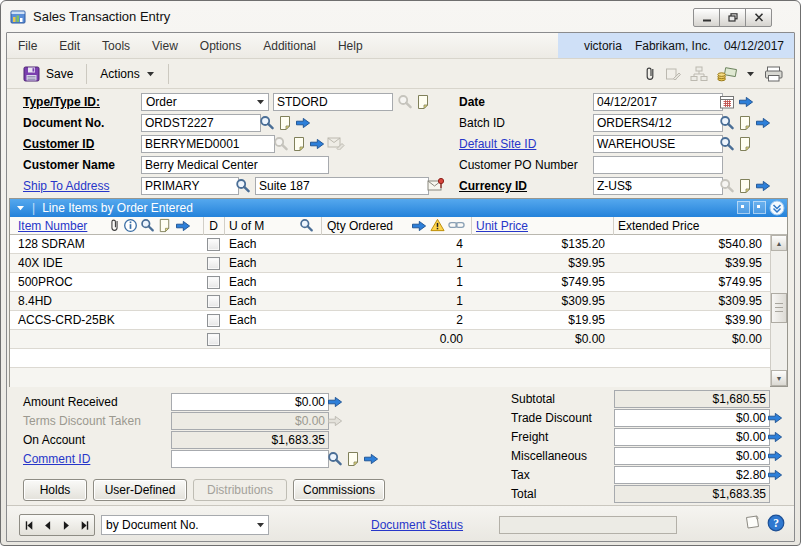  What do you see at coordinates (688, 339) in the screenshot?
I see `extended-price-cell: $0.00` at bounding box center [688, 339].